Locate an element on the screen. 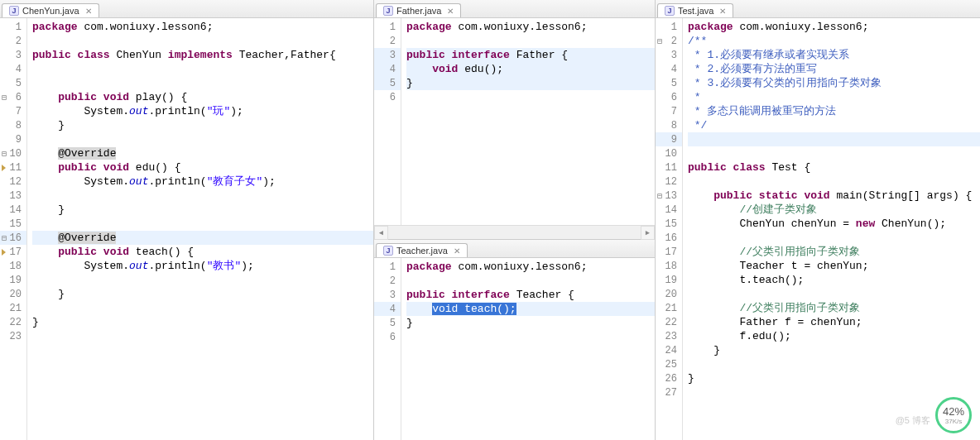  tab-test: J Test.java ✕ is located at coordinates (695, 10).